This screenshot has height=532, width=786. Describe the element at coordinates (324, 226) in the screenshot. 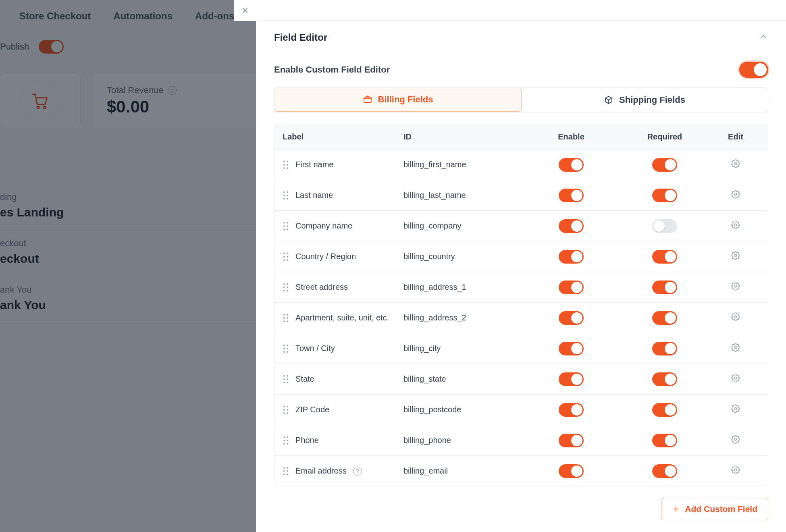

I see `field-label: Company name` at that location.